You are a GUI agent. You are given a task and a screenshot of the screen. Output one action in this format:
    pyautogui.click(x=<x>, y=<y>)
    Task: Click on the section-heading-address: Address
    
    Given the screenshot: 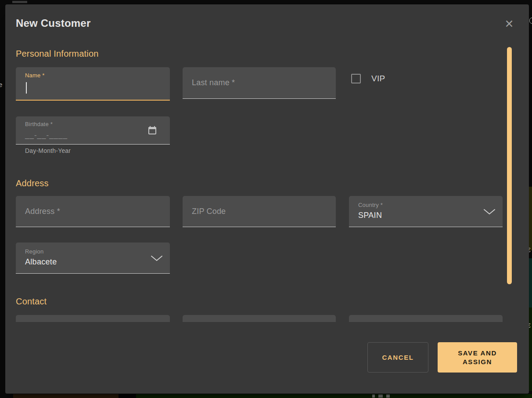 What is the action you would take?
    pyautogui.click(x=32, y=184)
    